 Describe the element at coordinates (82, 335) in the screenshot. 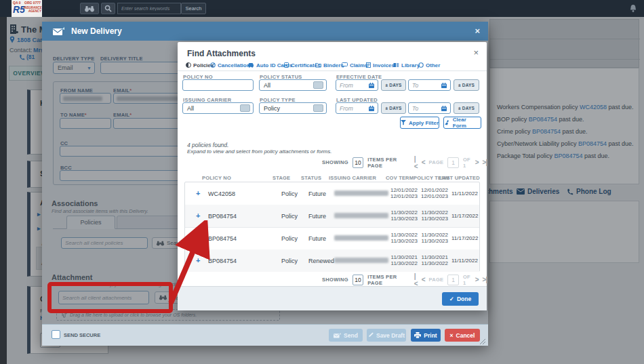

I see `send-secure-label: SEND SECURE` at that location.